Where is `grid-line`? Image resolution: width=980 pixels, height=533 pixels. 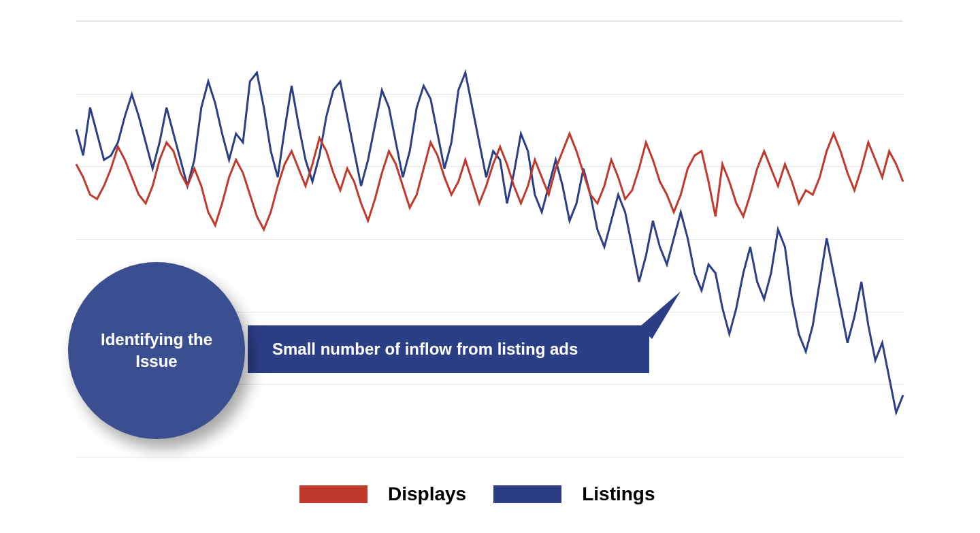 grid-line is located at coordinates (490, 457).